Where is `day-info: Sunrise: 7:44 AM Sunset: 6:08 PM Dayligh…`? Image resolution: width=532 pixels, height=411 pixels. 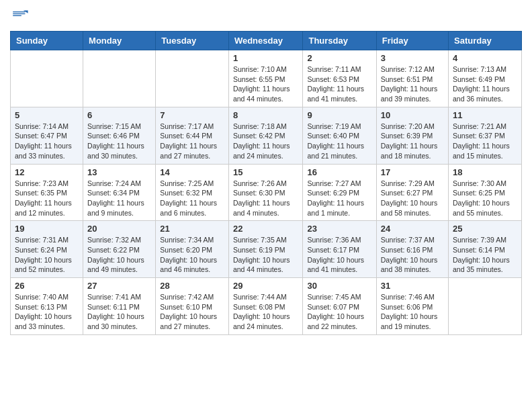 day-info: Sunrise: 7:44 AM Sunset: 6:08 PM Dayligh… is located at coordinates (266, 312).